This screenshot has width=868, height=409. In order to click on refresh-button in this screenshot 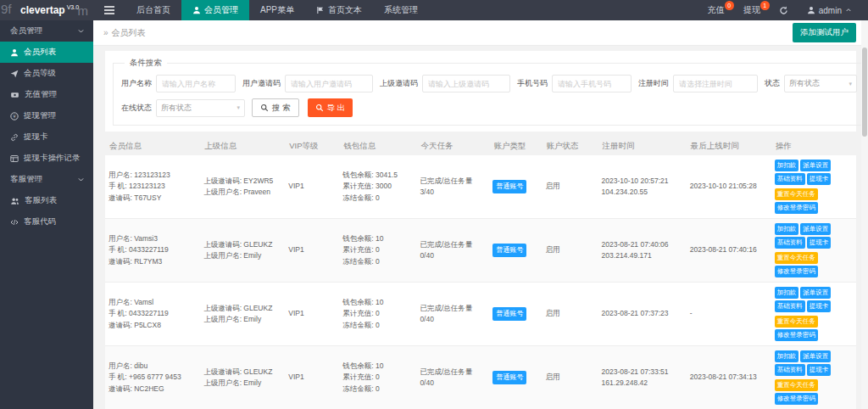, I will do `click(783, 10)`.